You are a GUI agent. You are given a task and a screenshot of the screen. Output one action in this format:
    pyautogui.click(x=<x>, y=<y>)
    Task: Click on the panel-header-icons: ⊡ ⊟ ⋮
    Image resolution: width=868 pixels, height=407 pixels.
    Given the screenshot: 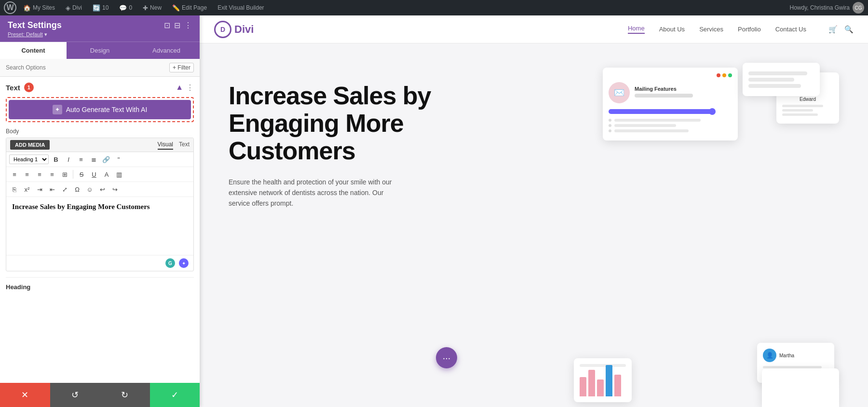 What is the action you would take?
    pyautogui.click(x=178, y=25)
    